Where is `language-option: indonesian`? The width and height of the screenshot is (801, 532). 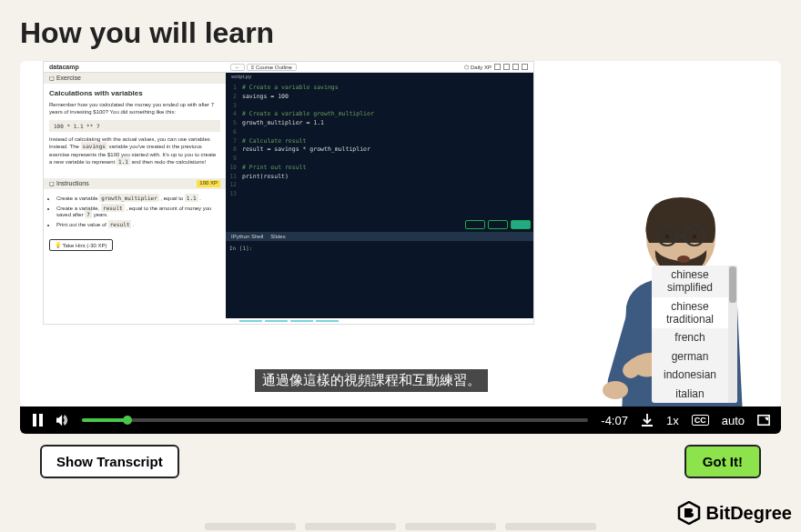
language-option: indonesian is located at coordinates (690, 375).